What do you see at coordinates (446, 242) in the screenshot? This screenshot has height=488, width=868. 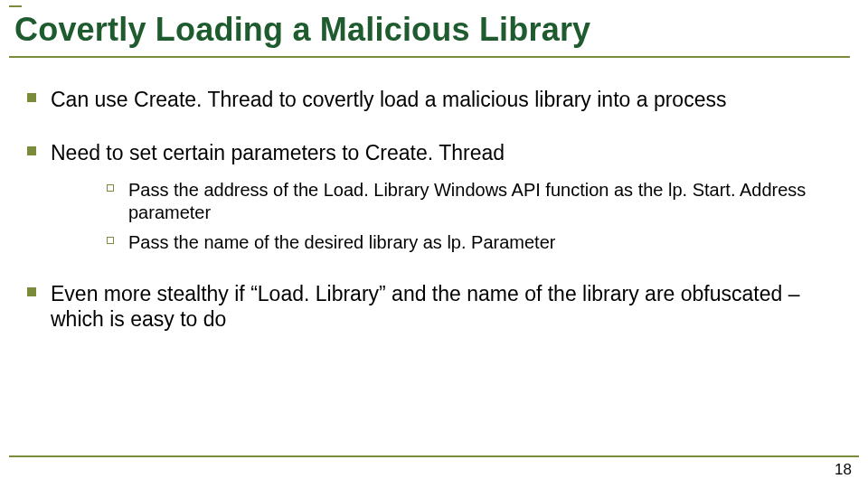 I see `bullet-level2: Pass the name of the desired library as …` at bounding box center [446, 242].